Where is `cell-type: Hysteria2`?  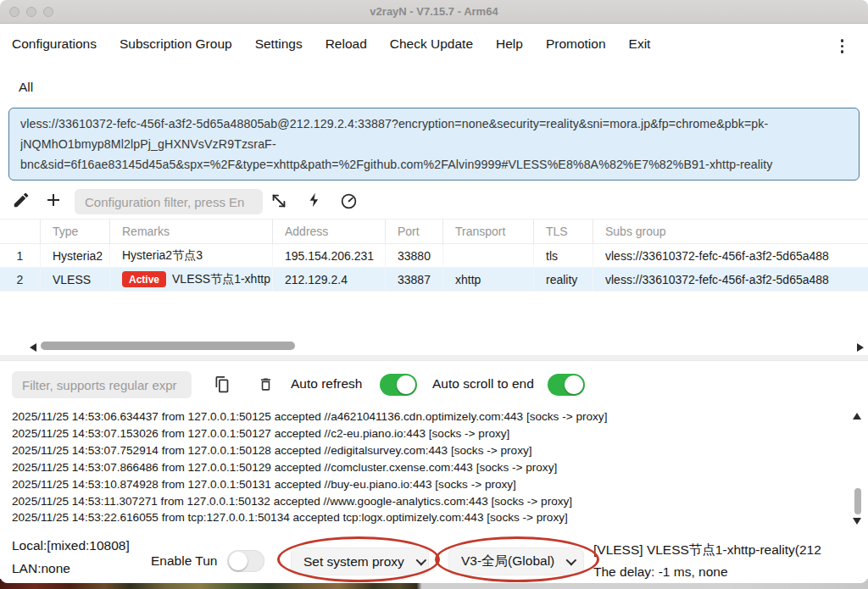
cell-type: Hysteria2 is located at coordinates (75, 256).